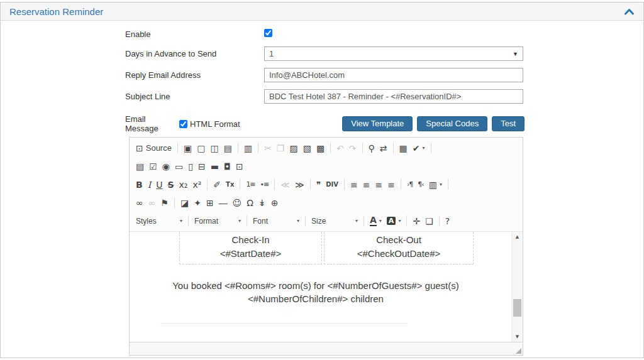  I want to click on font-size-dropdown: Size▾, so click(335, 221).